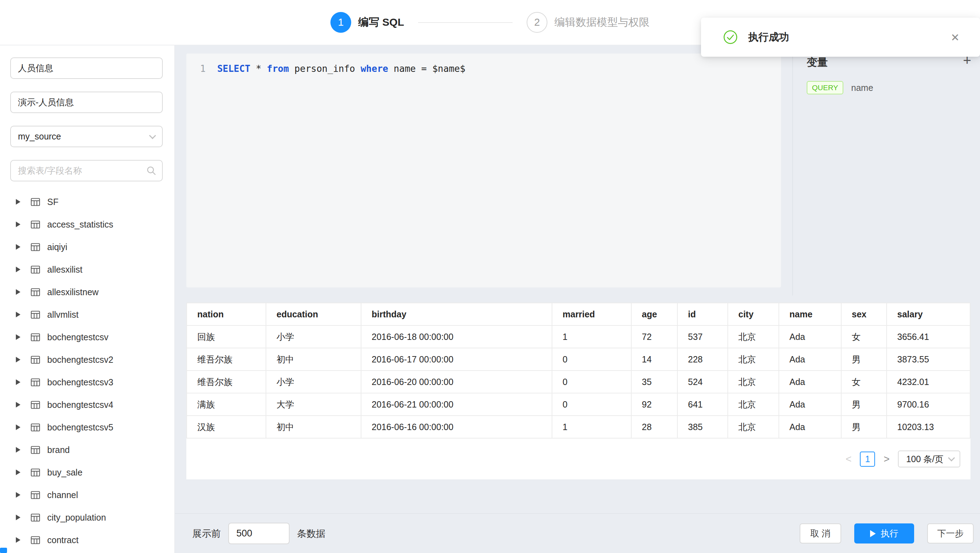 This screenshot has width=980, height=553. What do you see at coordinates (928, 314) in the screenshot?
I see `column-header: salary` at bounding box center [928, 314].